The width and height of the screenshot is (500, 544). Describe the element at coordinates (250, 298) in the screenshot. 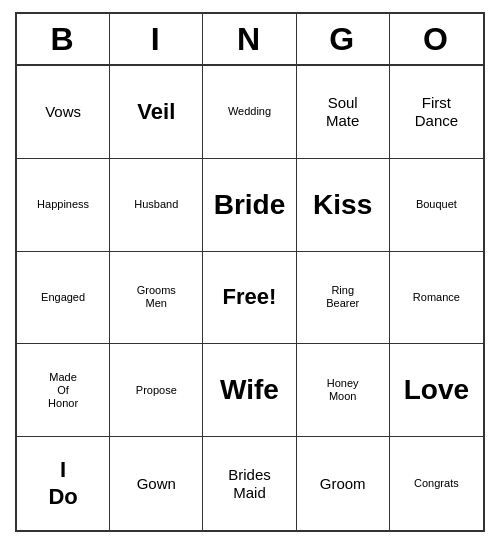

I see `bingo-cell: Free!` at that location.